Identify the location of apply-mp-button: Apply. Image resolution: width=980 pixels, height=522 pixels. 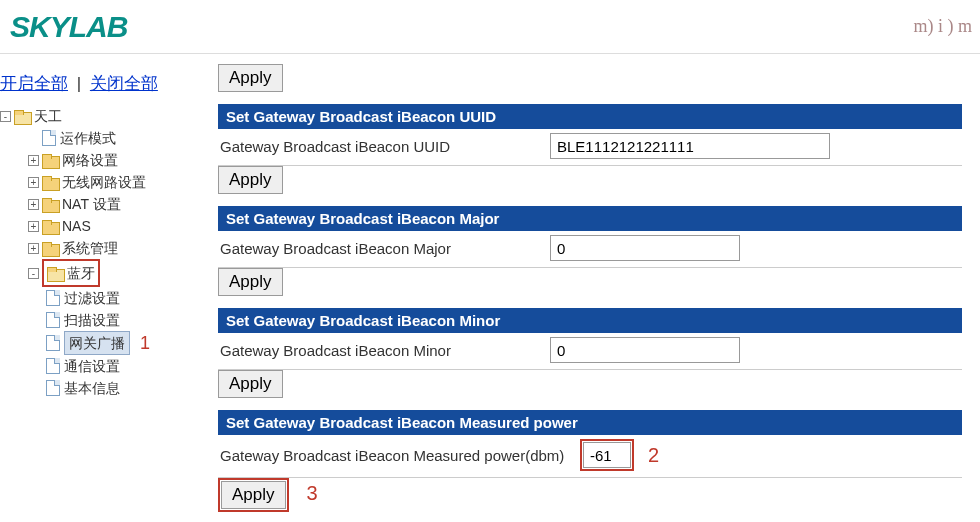
(254, 495).